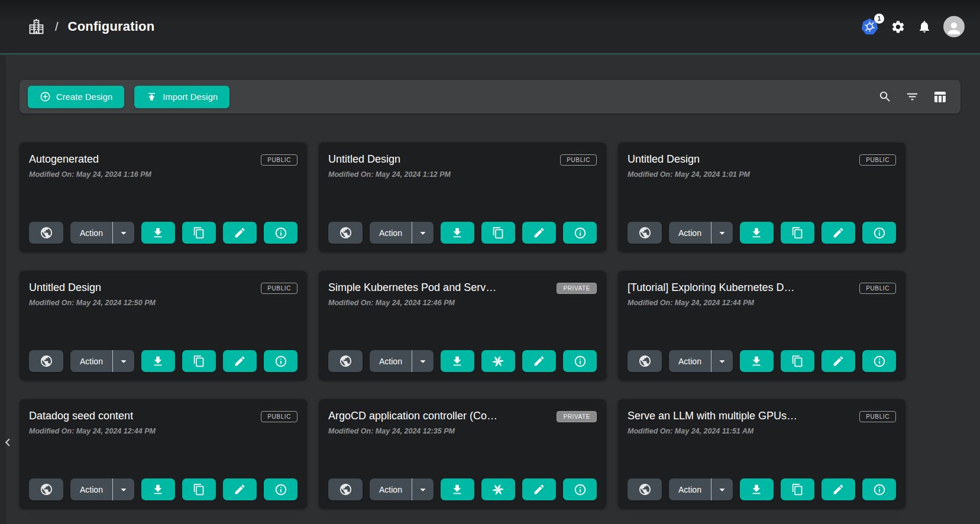 Image resolution: width=980 pixels, height=524 pixels. I want to click on search-button, so click(885, 97).